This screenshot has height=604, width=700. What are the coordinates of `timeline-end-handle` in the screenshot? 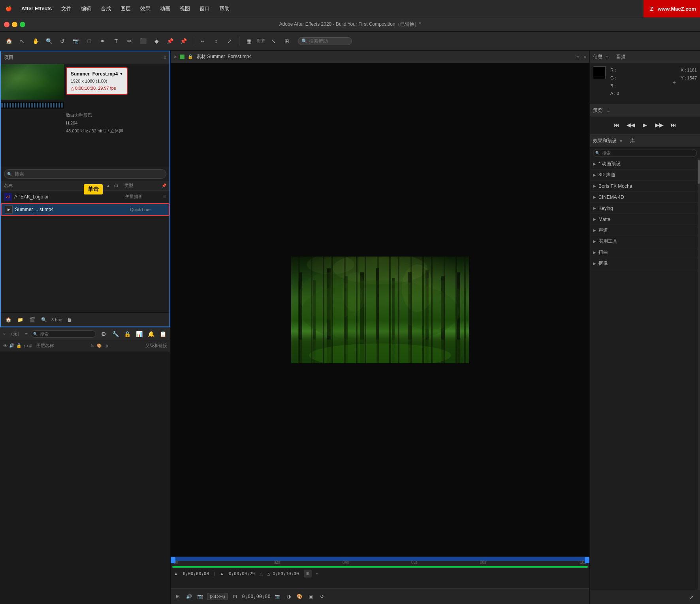 It's located at (587, 560).